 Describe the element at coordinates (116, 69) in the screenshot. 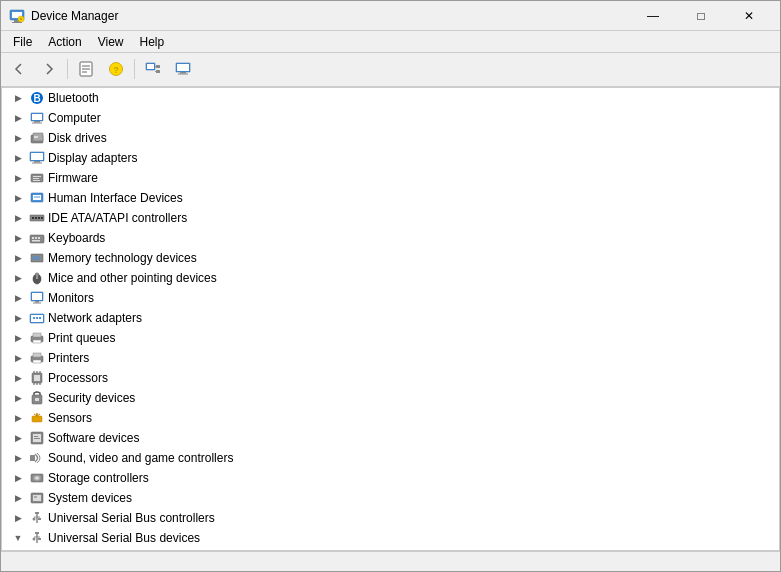

I see `help-icon: ?` at that location.